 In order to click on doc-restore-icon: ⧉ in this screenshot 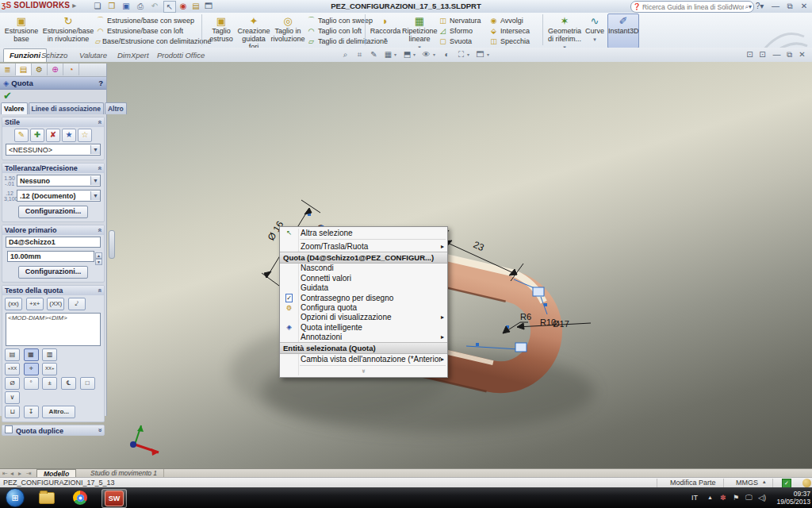, I will do `click(790, 55)`.